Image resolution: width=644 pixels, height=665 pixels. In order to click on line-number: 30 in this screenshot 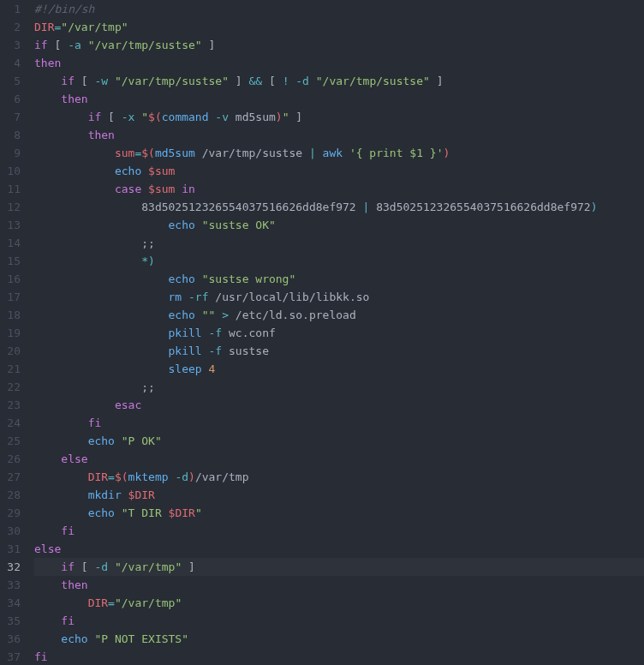, I will do `click(10, 531)`.